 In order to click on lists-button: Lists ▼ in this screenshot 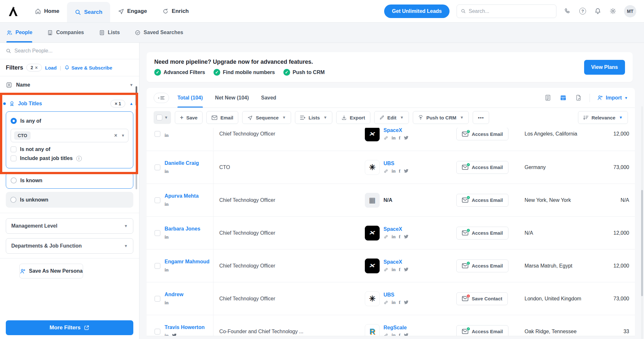, I will do `click(314, 118)`.